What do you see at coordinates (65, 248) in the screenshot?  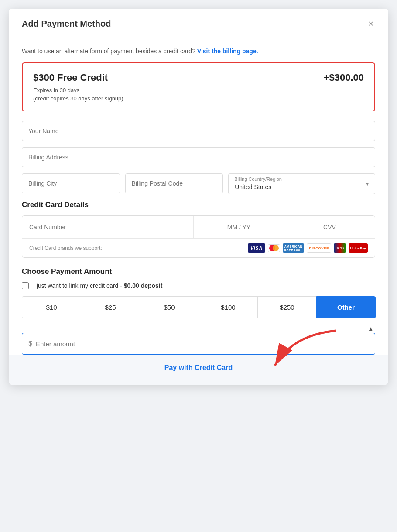 I see `card-brands-label: Credit Card brands we support:` at bounding box center [65, 248].